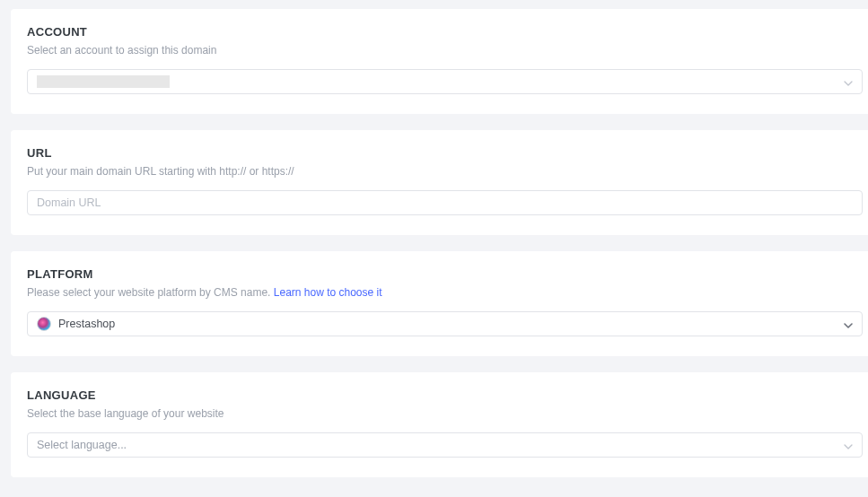 This screenshot has width=868, height=497. I want to click on url-description: Put your main domain URL starting with h…, so click(445, 171).